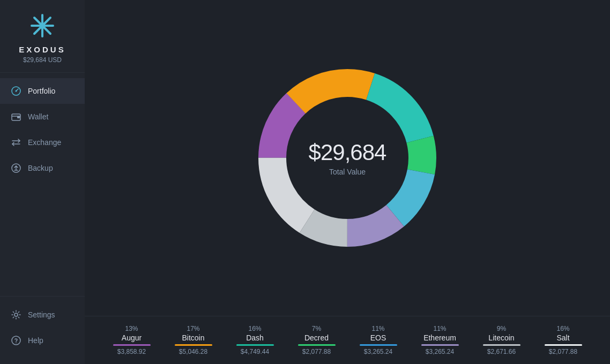 The image size is (610, 364). Describe the element at coordinates (42, 26) in the screenshot. I see `exodus-logo-icon` at that location.